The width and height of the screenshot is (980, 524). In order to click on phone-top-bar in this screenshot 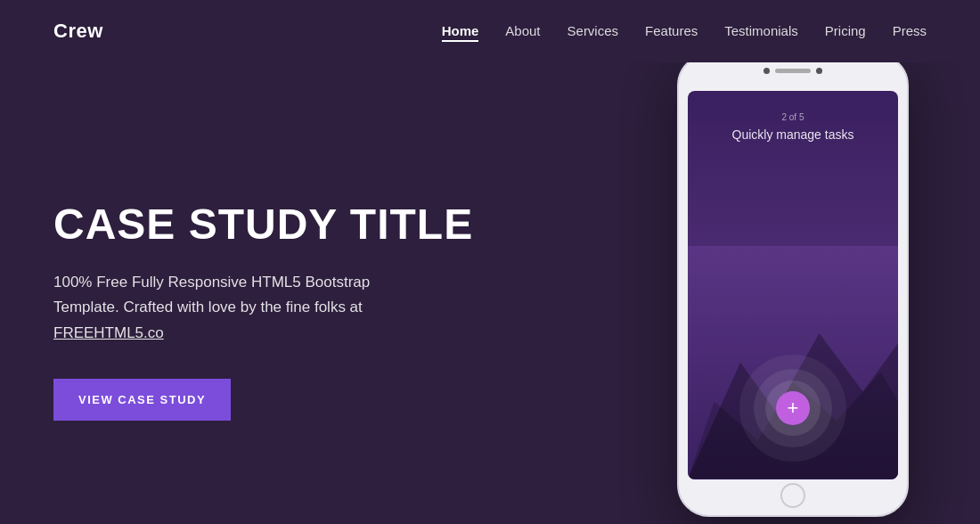, I will do `click(793, 71)`.